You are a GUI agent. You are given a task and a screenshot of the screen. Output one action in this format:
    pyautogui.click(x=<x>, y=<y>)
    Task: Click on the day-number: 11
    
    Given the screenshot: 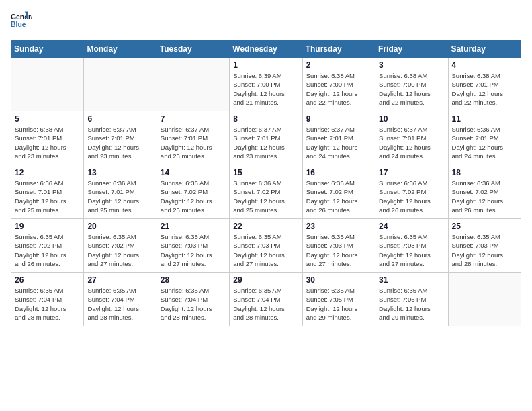 What is the action you would take?
    pyautogui.click(x=485, y=119)
    